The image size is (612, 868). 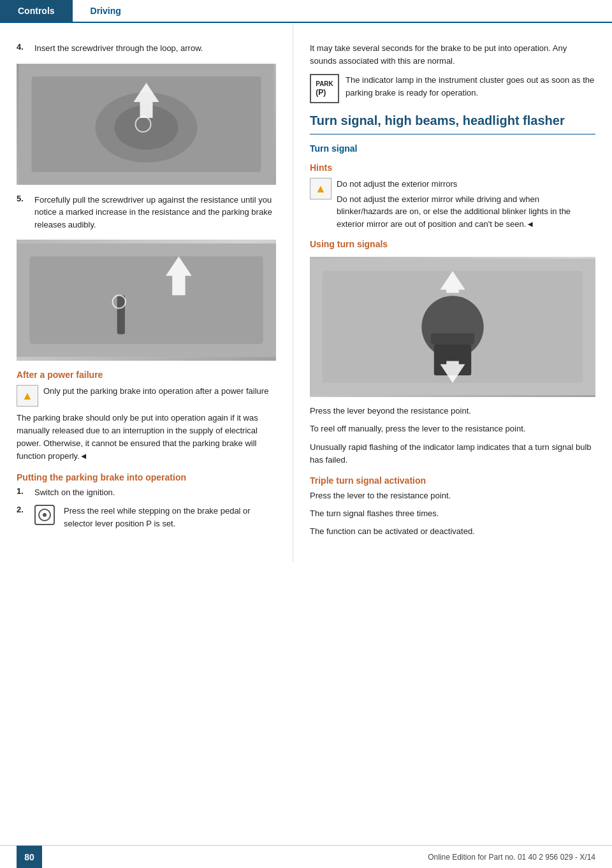 What do you see at coordinates (306, 857) in the screenshot?
I see `page-footer: 80 Online Edition for Part no. 01 40 2 9…` at bounding box center [306, 857].